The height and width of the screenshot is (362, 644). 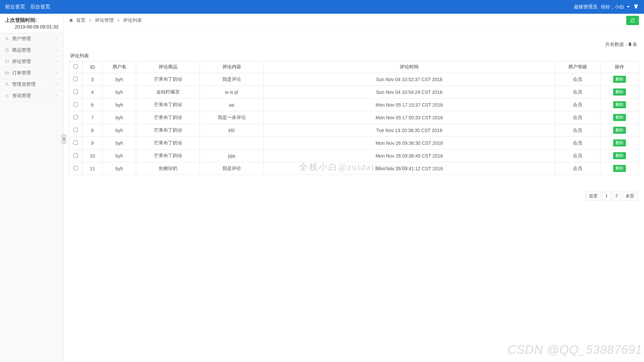 I want to click on cell-time: Mon Nov 26 09:38:49 CST 2018, so click(x=409, y=156).